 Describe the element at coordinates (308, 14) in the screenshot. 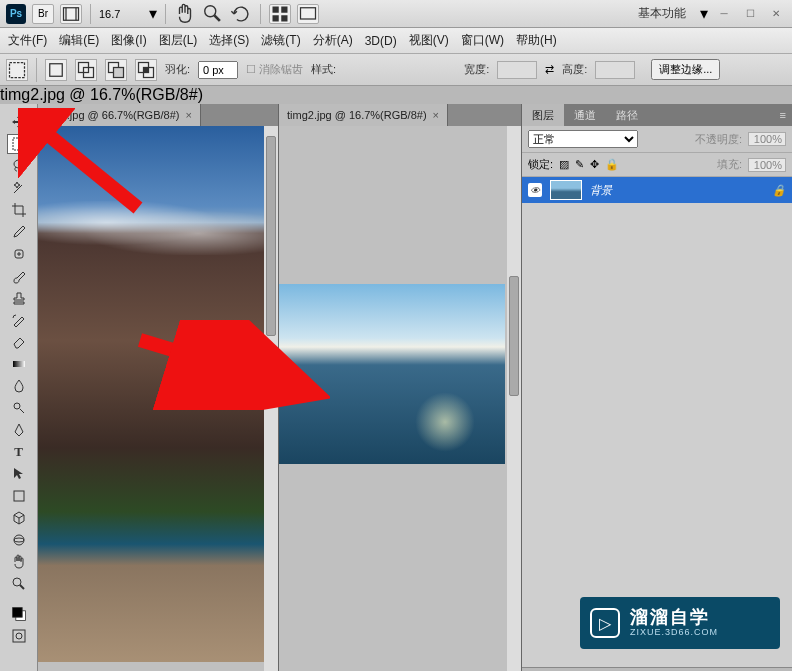

I see `screen-mode-button` at that location.